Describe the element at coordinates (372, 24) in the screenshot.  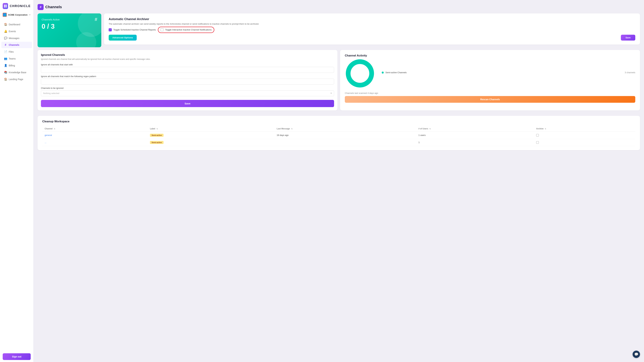
I see `archiver-description: The automatic channel archiver can send …` at that location.